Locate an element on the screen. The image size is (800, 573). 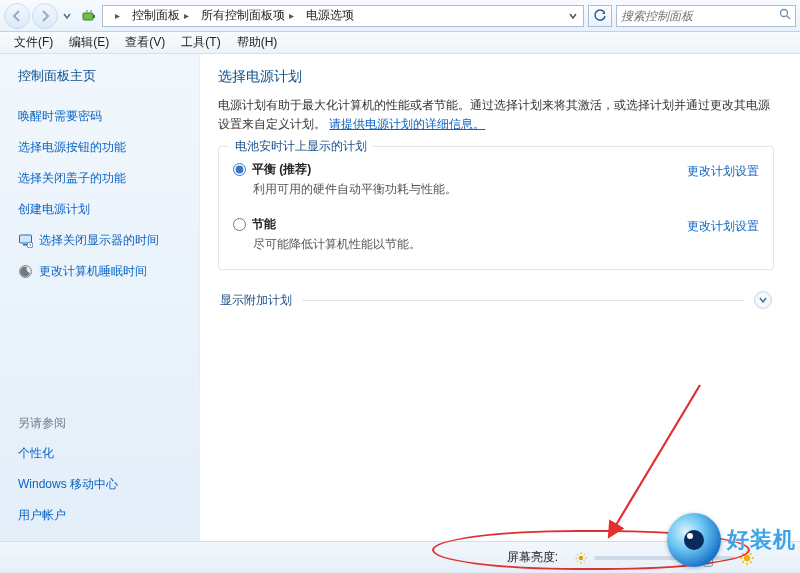
page-heading: 选择电源计划 is located at coordinates (496, 77).